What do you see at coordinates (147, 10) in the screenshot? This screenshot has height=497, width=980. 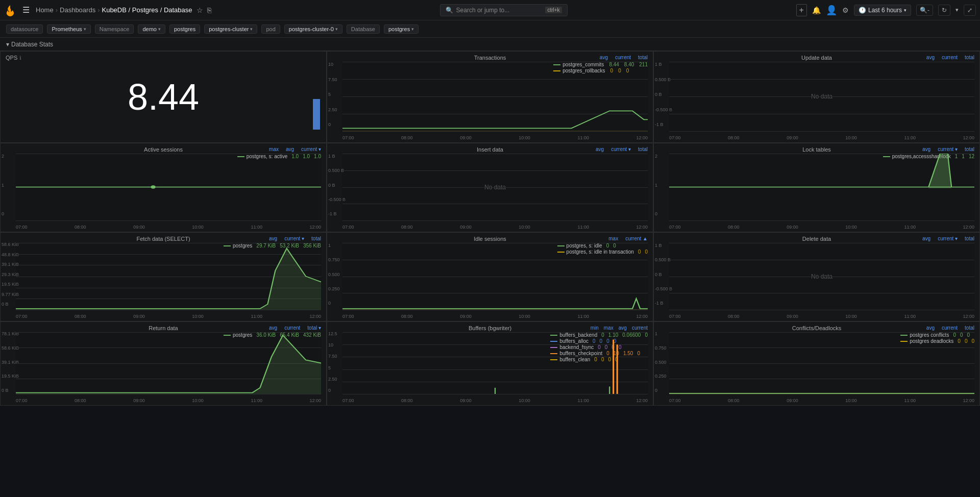 I see `breadcrumb-current: KubeDB / Postgres / Database` at bounding box center [147, 10].